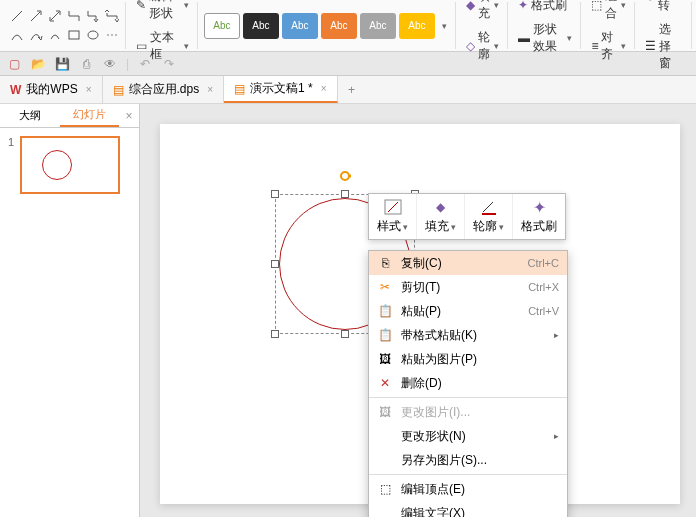  What do you see at coordinates (666, 7) in the screenshot?
I see `rotate-label: 旋转` at bounding box center [666, 7].